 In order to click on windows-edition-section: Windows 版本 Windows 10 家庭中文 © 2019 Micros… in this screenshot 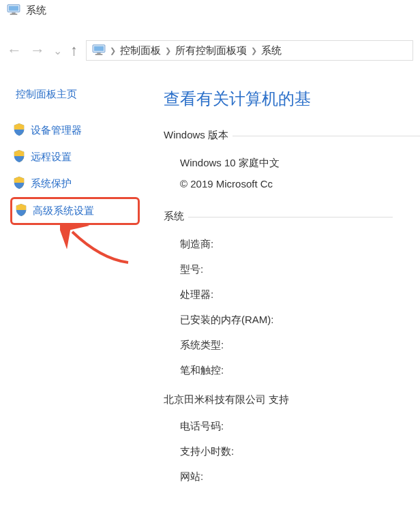, I will do `click(292, 160)`.